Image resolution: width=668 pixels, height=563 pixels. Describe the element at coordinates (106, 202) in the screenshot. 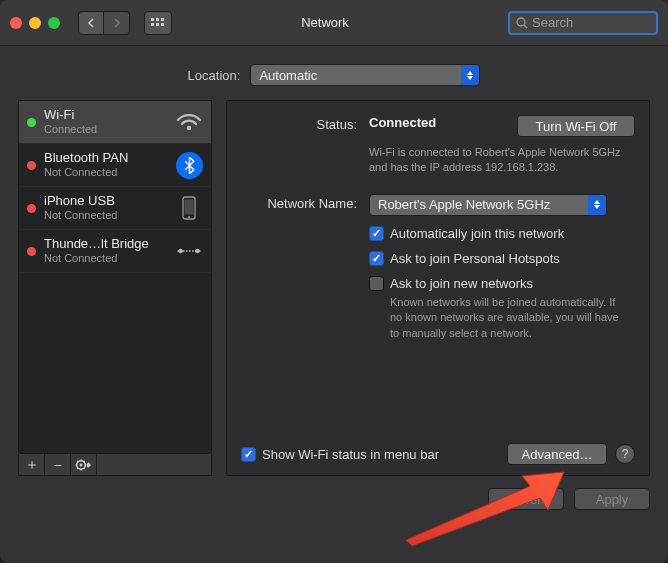

I see `sidebar-item-label: iPhone USB` at that location.